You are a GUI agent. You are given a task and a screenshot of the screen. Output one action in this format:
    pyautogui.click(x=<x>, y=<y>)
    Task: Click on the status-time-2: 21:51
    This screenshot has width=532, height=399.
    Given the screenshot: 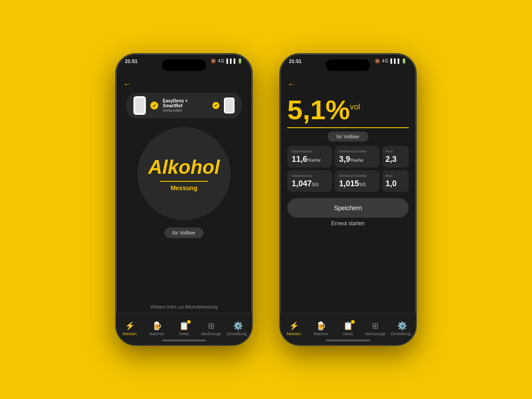 What is the action you would take?
    pyautogui.click(x=295, y=61)
    